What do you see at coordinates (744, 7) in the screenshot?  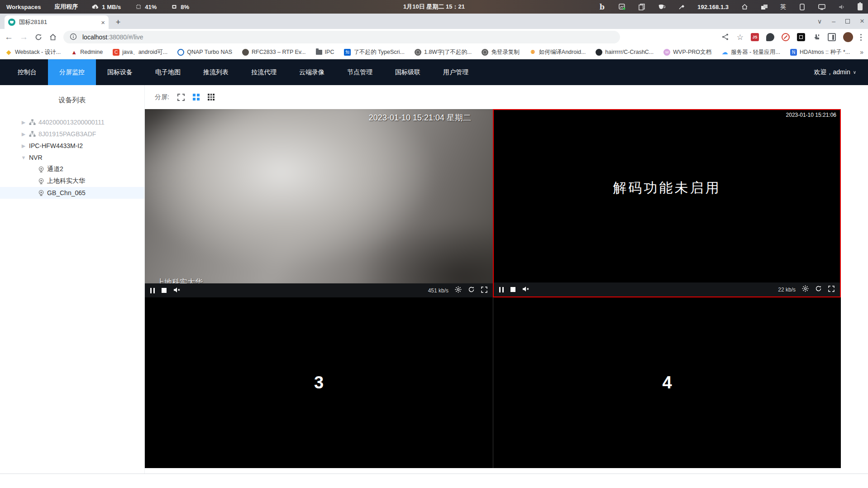 I see `home-icon` at bounding box center [744, 7].